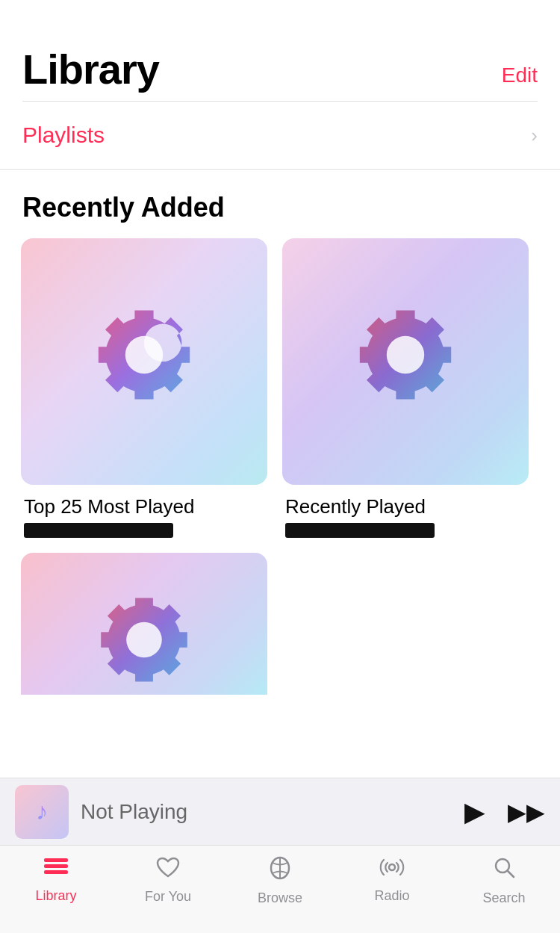 The image size is (560, 933). I want to click on browse-tab-icon, so click(280, 871).